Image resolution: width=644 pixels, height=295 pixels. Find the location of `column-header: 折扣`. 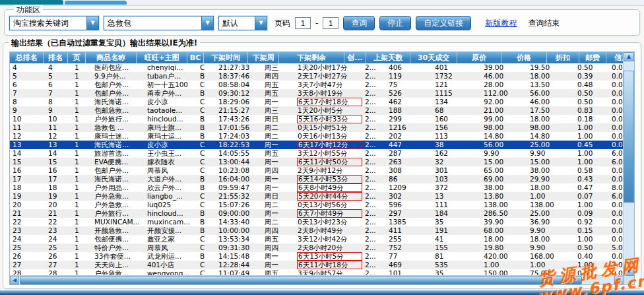

column-header: 折扣 is located at coordinates (564, 58).